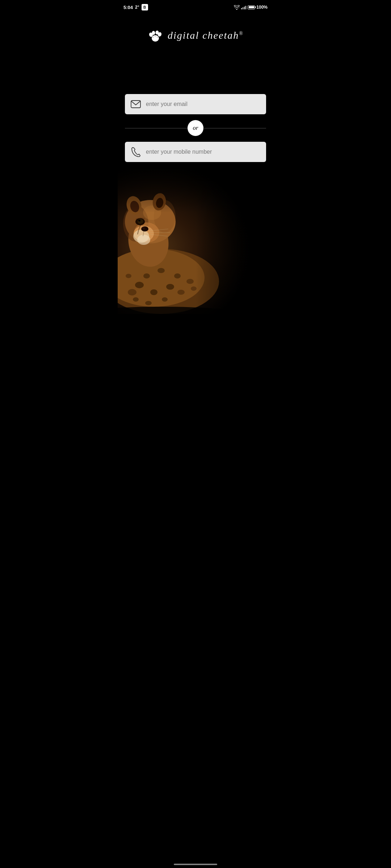  I want to click on battery-percent: 100%, so click(262, 7).